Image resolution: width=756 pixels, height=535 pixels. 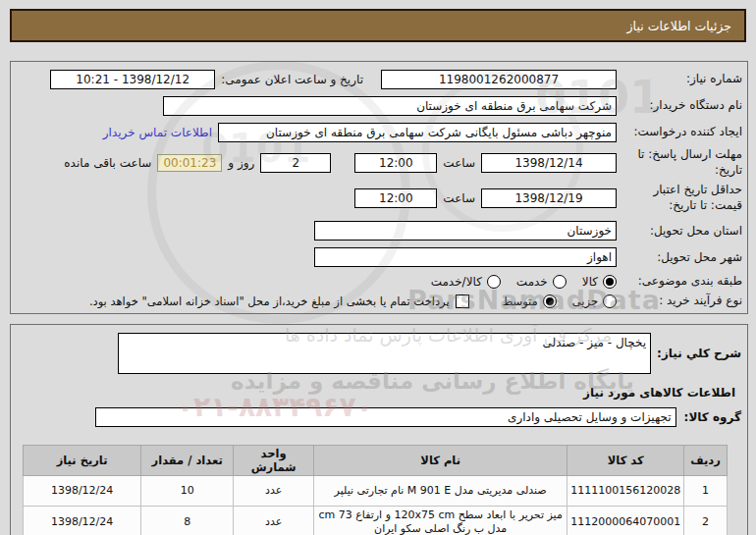 What do you see at coordinates (379, 231) in the screenshot?
I see `row-delivery-province: استان محل تحویل: خوزستان` at bounding box center [379, 231].